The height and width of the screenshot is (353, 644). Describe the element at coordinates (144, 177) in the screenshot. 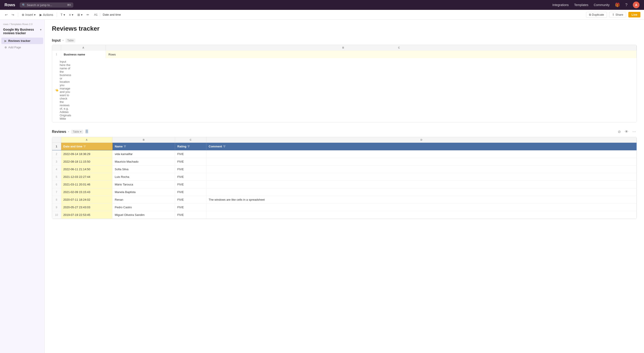

I see `row-name-cell: Luis Rocha` at that location.